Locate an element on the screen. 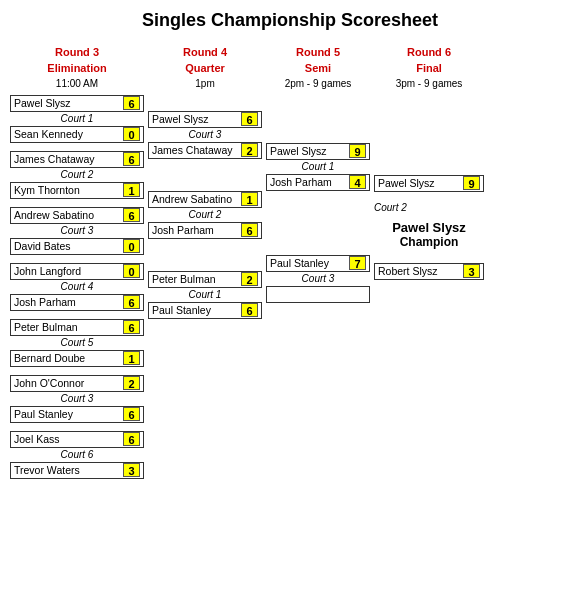 The height and width of the screenshot is (600, 580). r5-m2-p1-score: 7 is located at coordinates (358, 263).